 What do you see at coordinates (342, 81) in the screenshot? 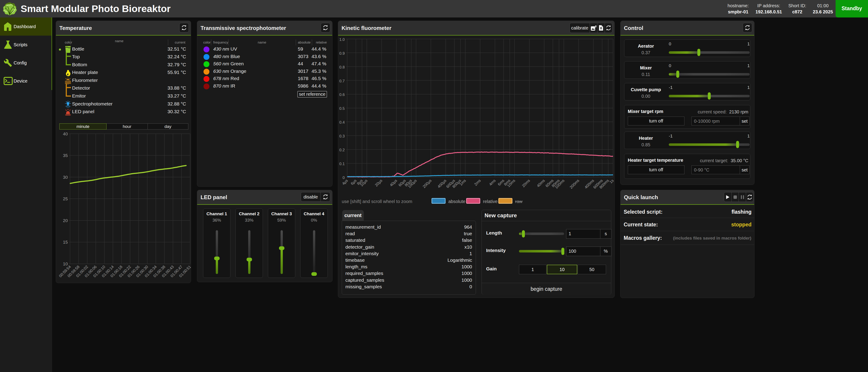
I see `svg-text: 0.7` at bounding box center [342, 81].